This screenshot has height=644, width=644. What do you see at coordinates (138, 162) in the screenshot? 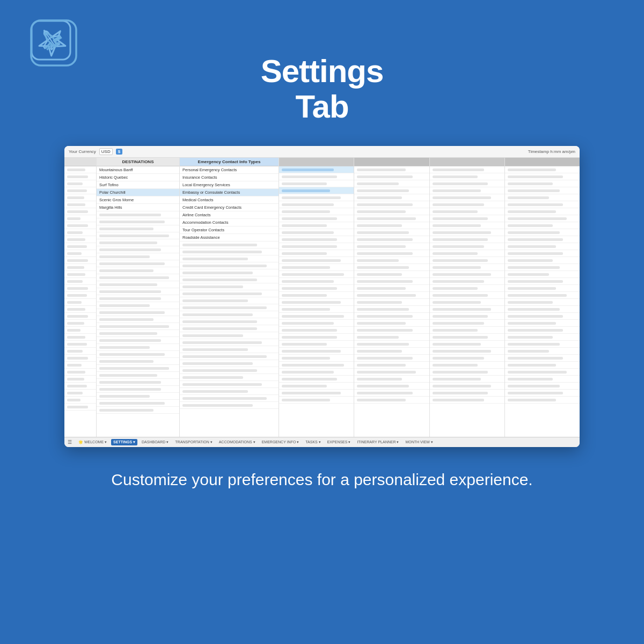
I see `destinations-header: DESTINATIONS` at bounding box center [138, 162].